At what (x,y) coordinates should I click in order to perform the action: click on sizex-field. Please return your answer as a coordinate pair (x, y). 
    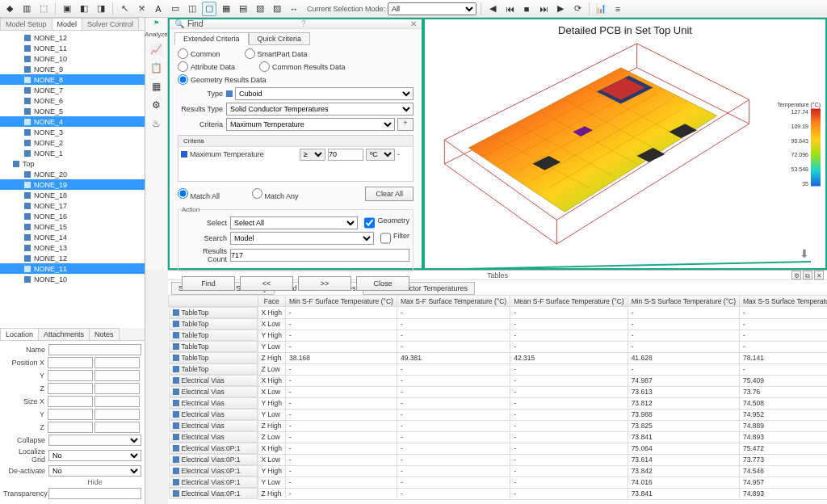
    Looking at the image, I should click on (70, 401).